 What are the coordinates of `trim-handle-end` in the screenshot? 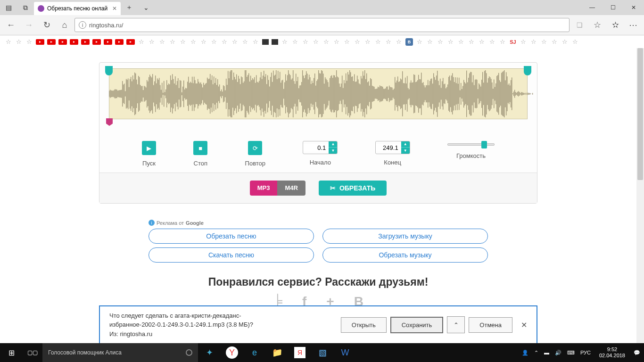 It's located at (528, 71).